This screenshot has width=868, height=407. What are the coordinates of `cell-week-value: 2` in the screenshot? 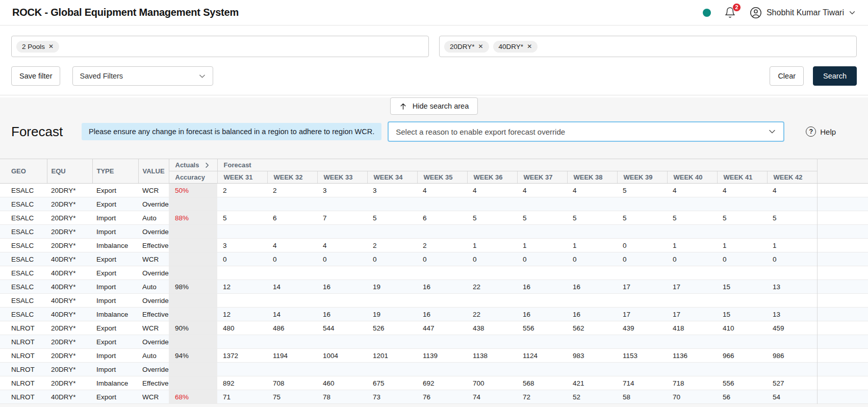 It's located at (242, 191).